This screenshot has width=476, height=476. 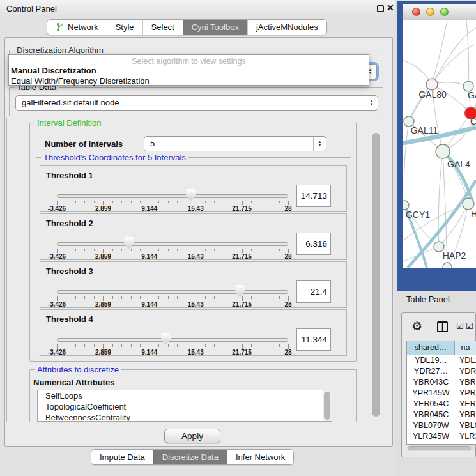 What do you see at coordinates (260, 457) in the screenshot?
I see `tab-infer-network: Infer Network` at bounding box center [260, 457].